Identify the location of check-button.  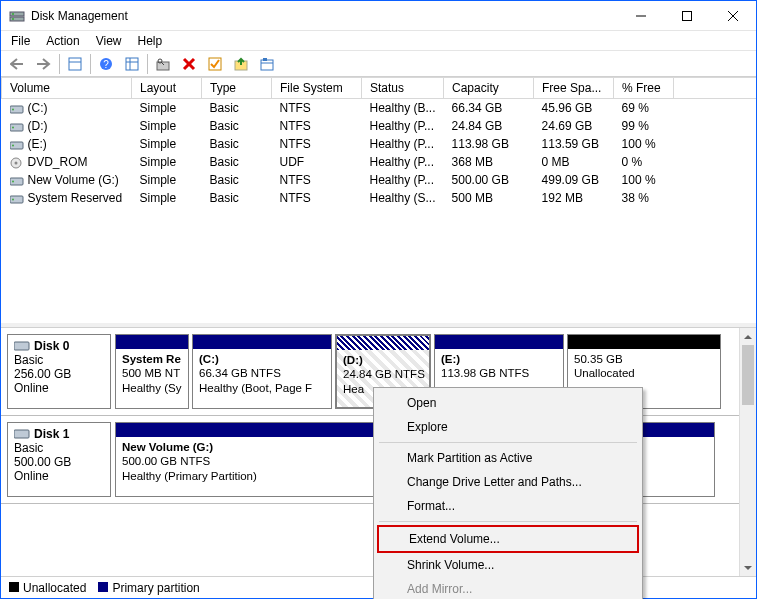
(215, 64).